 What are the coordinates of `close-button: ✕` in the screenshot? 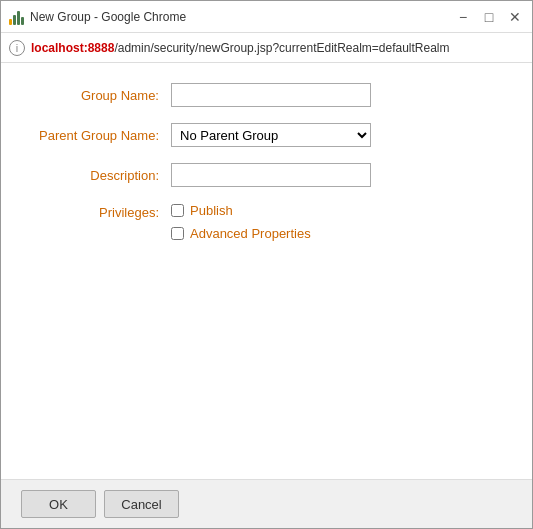 It's located at (515, 17).